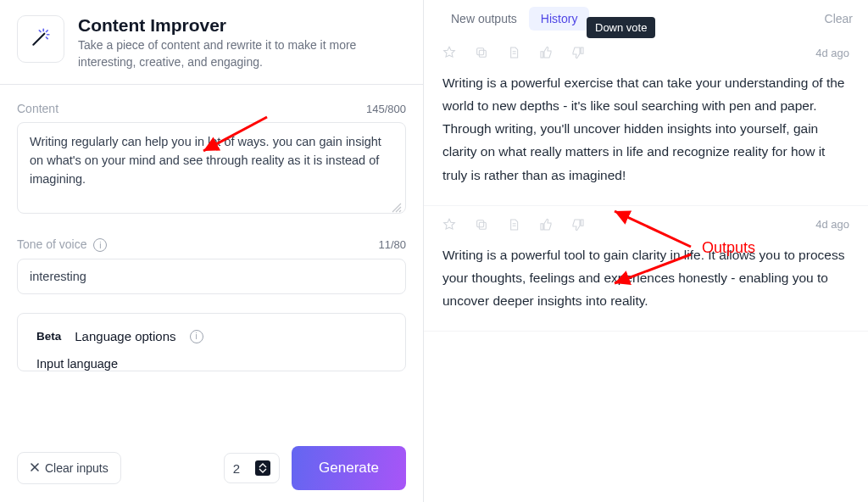  Describe the element at coordinates (37, 109) in the screenshot. I see `content-label: Content` at that location.